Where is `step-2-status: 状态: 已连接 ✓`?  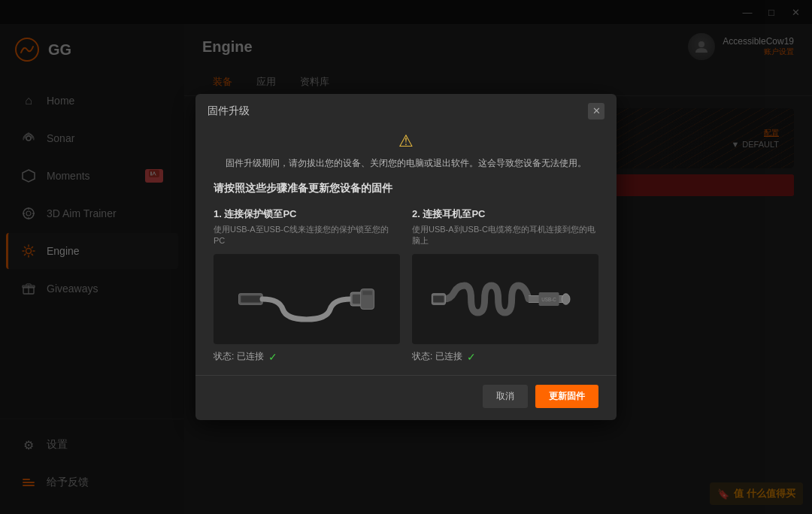
step-2-status: 状态: 已连接 ✓ is located at coordinates (505, 356).